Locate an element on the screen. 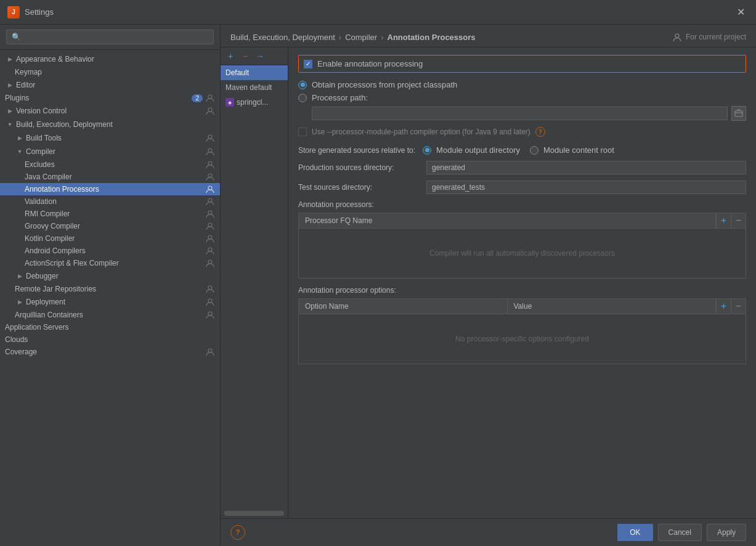 The image size is (756, 546). sidebar-item-compiler: ▼ Compiler is located at coordinates (110, 152).